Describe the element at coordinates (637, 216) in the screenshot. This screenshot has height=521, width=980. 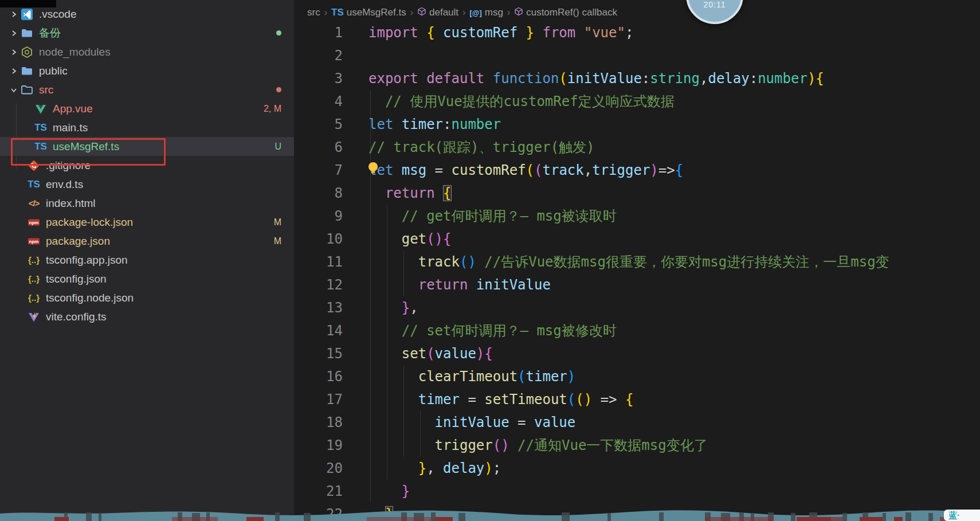
I see `code-line-9: 9 // get何时调用？— msg被读取时` at that location.